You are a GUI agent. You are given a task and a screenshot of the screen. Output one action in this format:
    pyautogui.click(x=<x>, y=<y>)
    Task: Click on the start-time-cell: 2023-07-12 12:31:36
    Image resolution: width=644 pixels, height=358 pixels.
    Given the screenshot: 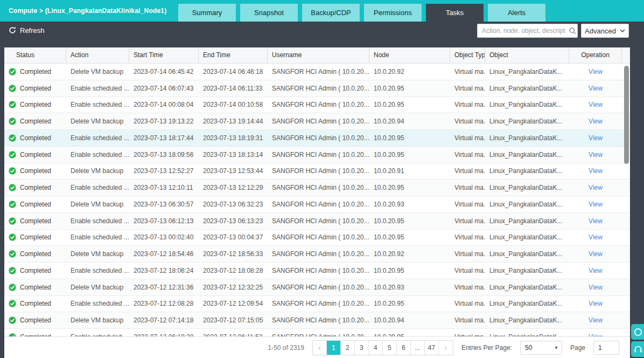 What is the action you would take?
    pyautogui.click(x=164, y=287)
    